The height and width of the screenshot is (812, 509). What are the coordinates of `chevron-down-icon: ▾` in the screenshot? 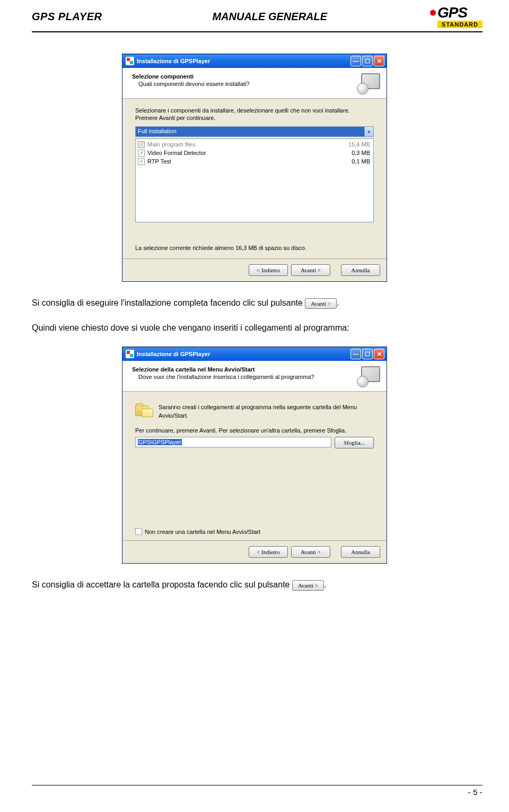 It's located at (369, 132).